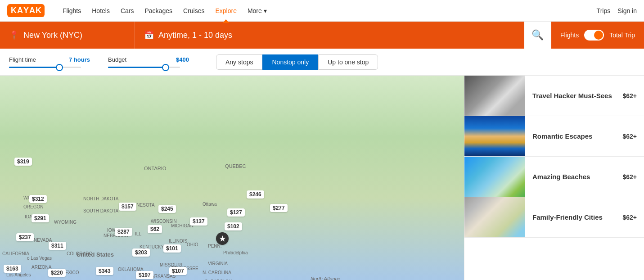 Image resolution: width=644 pixels, height=280 pixels. I want to click on flight-time-fill, so click(34, 68).